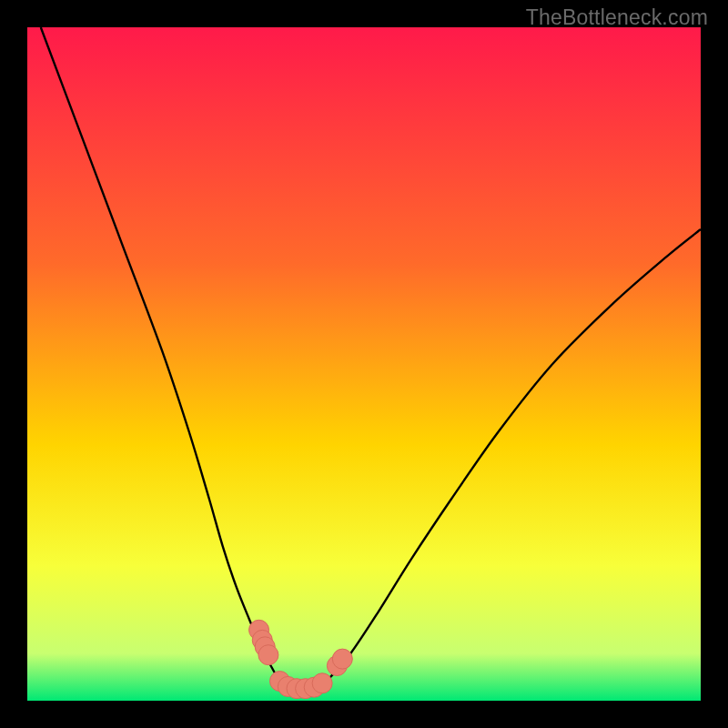 This screenshot has height=728, width=728. What do you see at coordinates (268, 655) in the screenshot?
I see `left-cluster-marker` at bounding box center [268, 655].